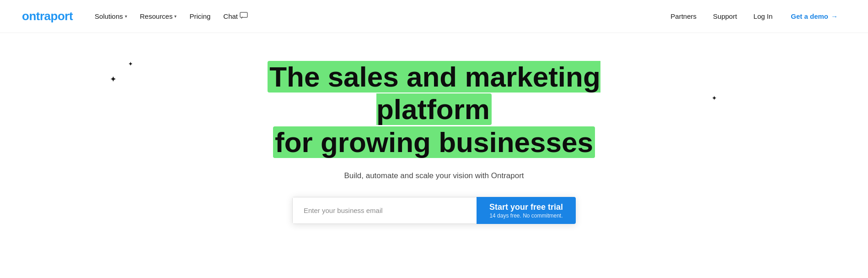  What do you see at coordinates (683, 16) in the screenshot?
I see `nav-partners: Partners` at bounding box center [683, 16].